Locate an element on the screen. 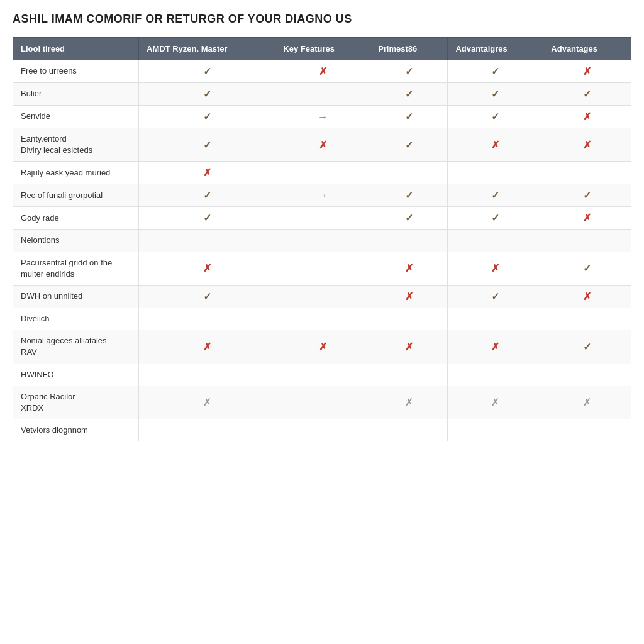  row-label-12: HWINFO is located at coordinates (76, 375).